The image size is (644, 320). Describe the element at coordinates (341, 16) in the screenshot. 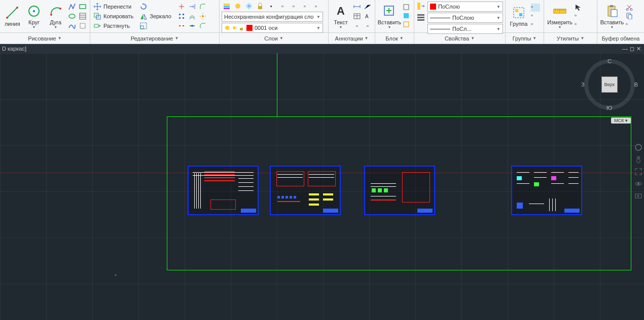

I see `text-button: A Текст ▼` at that location.